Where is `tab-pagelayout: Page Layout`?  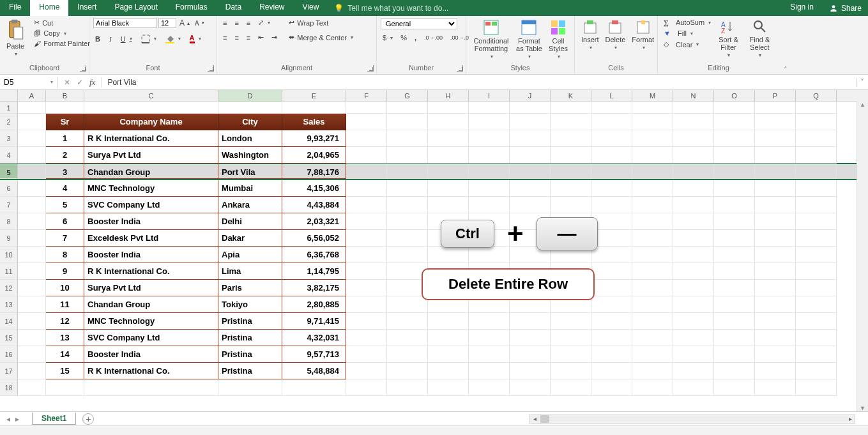 tab-pagelayout: Page Layout is located at coordinates (135, 8).